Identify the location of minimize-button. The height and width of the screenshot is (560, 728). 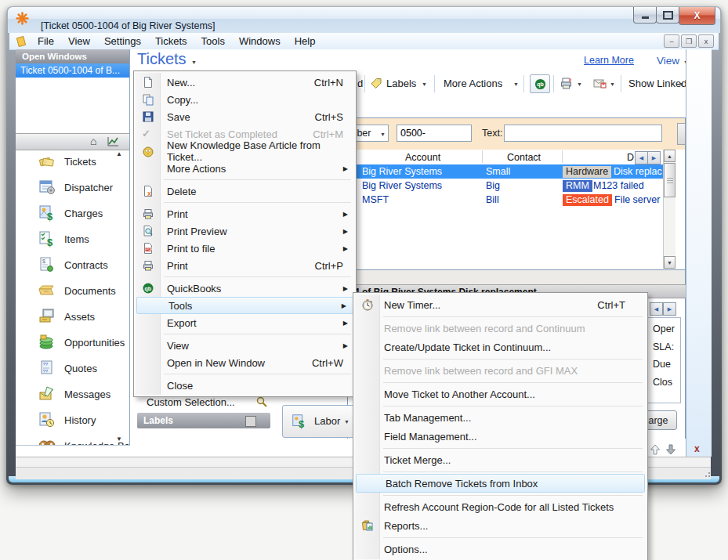
(645, 16).